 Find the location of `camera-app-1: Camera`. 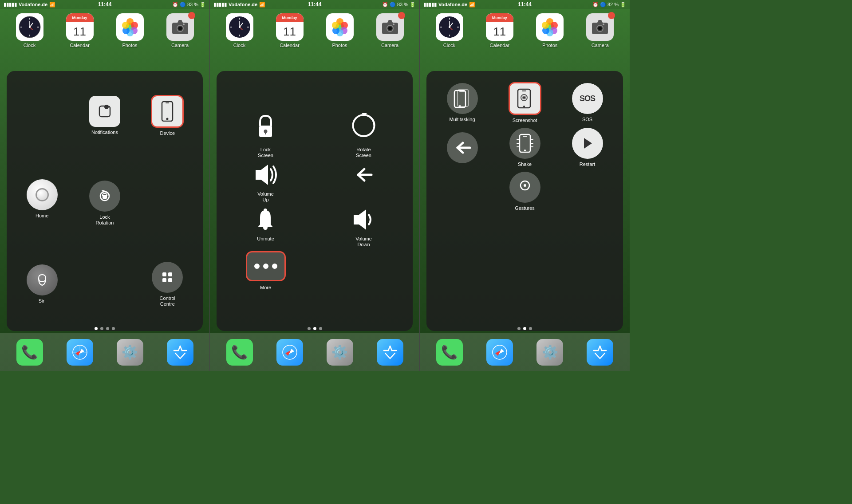

camera-app-1: Camera is located at coordinates (180, 31).